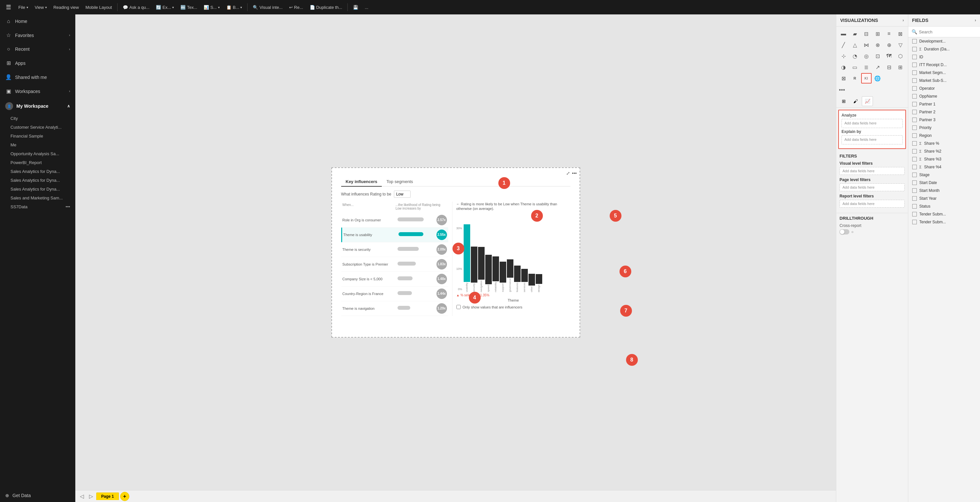 This screenshot has width=980, height=502. I want to click on field-duration: Σ Duration (Da..., so click(944, 49).